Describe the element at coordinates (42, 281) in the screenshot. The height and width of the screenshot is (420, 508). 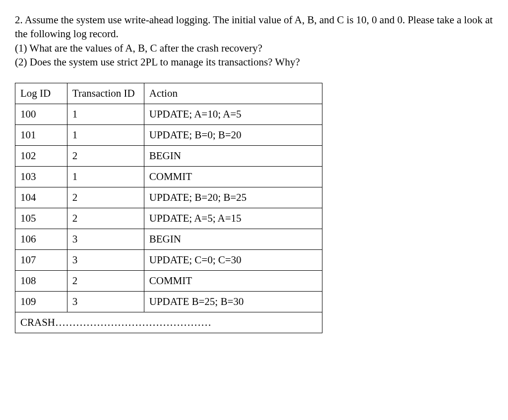
I see `cell-log-id: 108` at that location.